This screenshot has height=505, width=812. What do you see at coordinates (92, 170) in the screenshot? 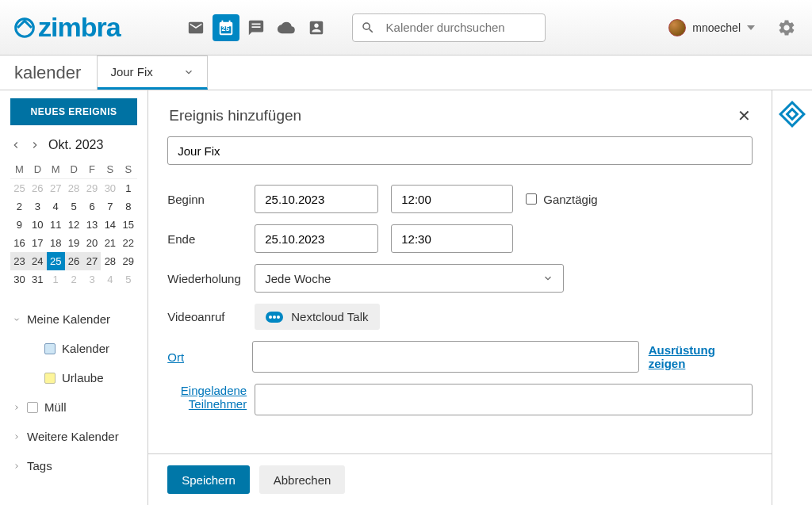
I see `weekday-header: F` at bounding box center [92, 170].